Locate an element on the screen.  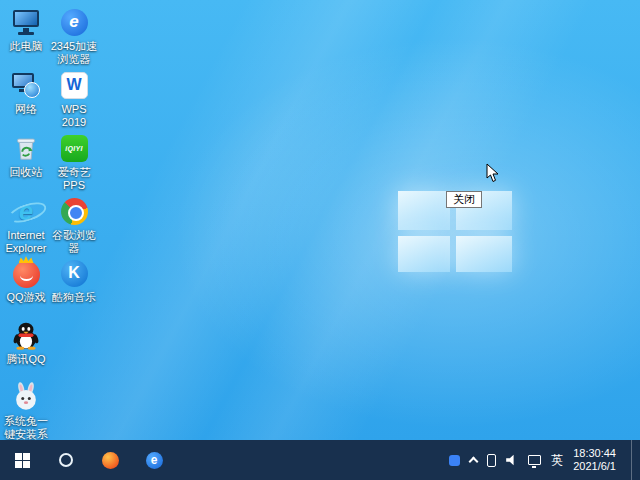
desktop-icon-label: QQ游戏 is located at coordinates (26, 298).